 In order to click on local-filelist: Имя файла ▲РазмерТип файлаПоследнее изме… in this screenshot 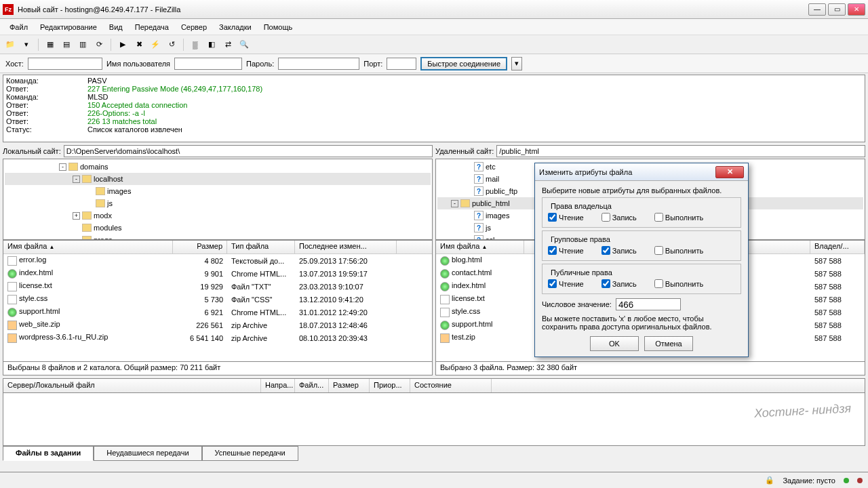, I will do `click(218, 301)`.